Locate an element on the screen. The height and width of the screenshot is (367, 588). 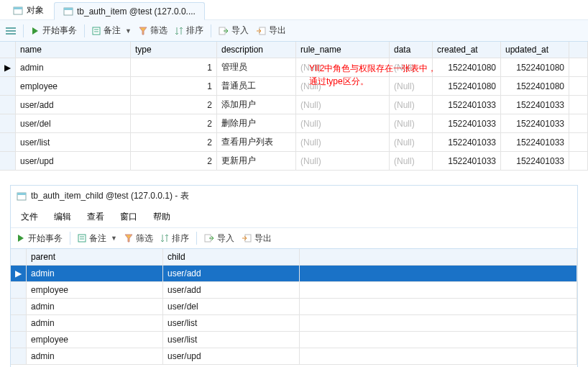
col-type: type is located at coordinates (174, 50).